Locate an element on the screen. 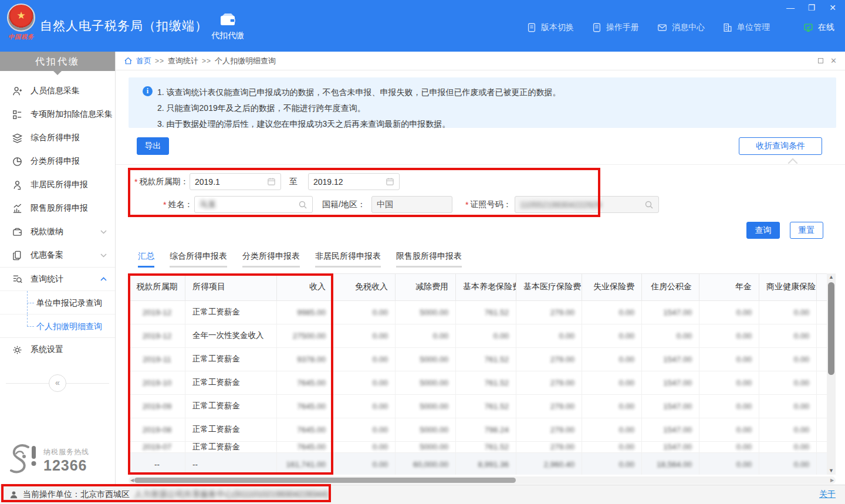 The height and width of the screenshot is (504, 845). info-icon: i is located at coordinates (148, 92).